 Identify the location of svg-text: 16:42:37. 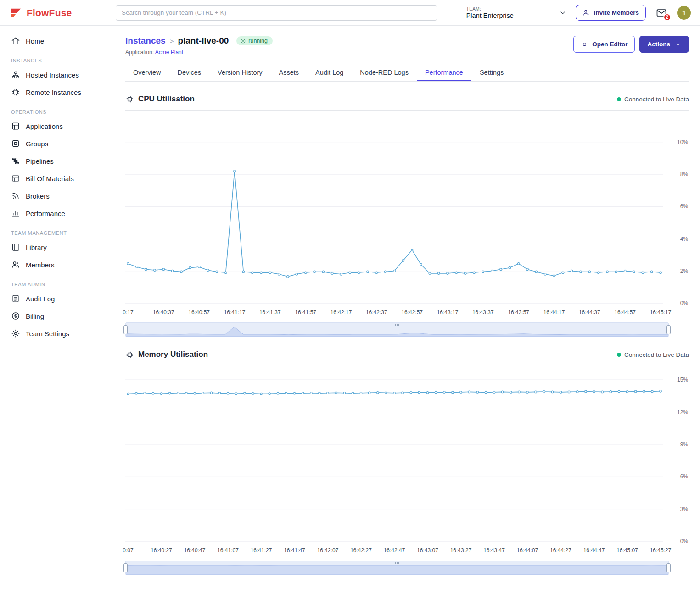
(376, 312).